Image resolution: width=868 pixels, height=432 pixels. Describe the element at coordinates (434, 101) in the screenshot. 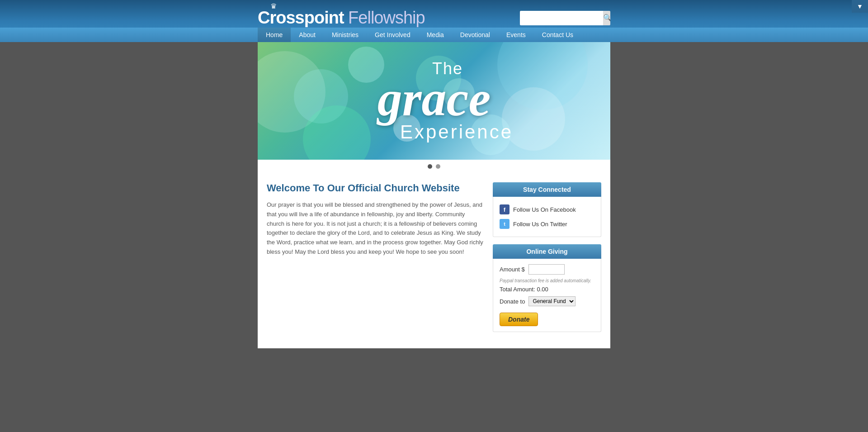

I see `hero-text: The grace Experience` at that location.